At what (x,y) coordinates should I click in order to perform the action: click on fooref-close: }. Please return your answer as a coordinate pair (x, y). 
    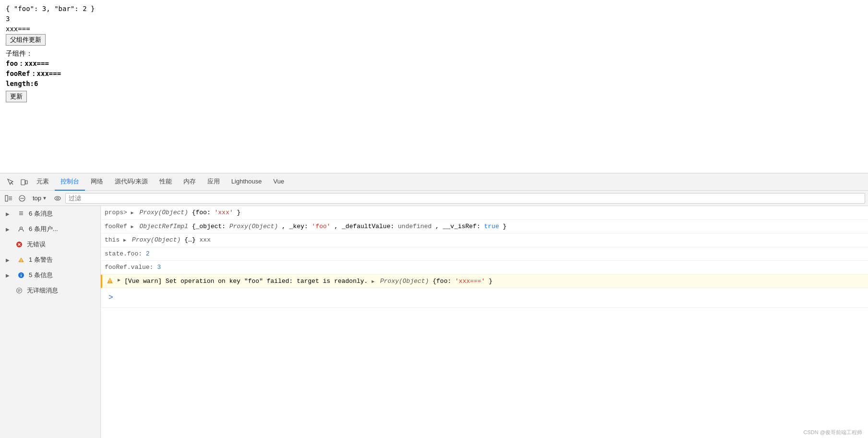
    Looking at the image, I should click on (505, 227).